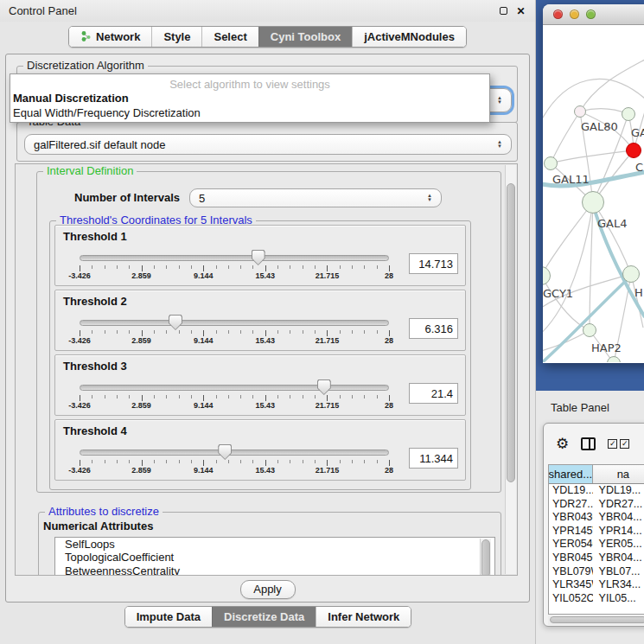  What do you see at coordinates (305, 36) in the screenshot?
I see `tab-cyni-toolbox: Cyni Toolbox` at bounding box center [305, 36].